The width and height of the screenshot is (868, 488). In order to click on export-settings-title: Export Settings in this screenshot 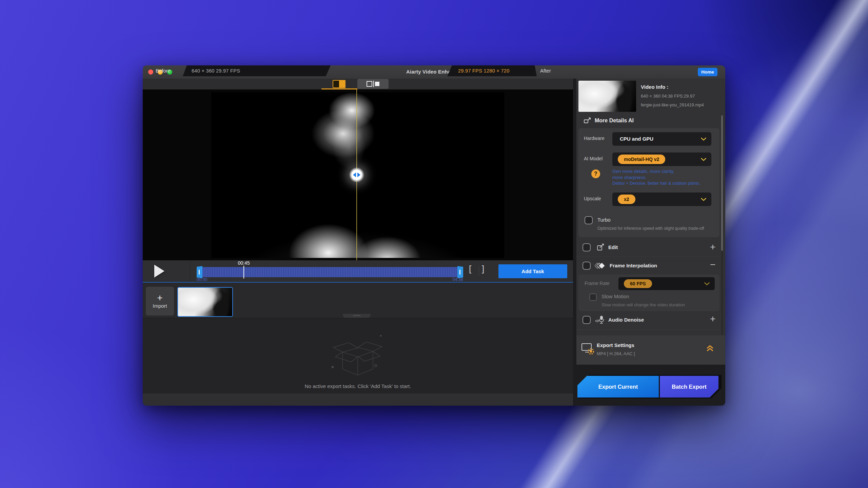, I will do `click(616, 345)`.